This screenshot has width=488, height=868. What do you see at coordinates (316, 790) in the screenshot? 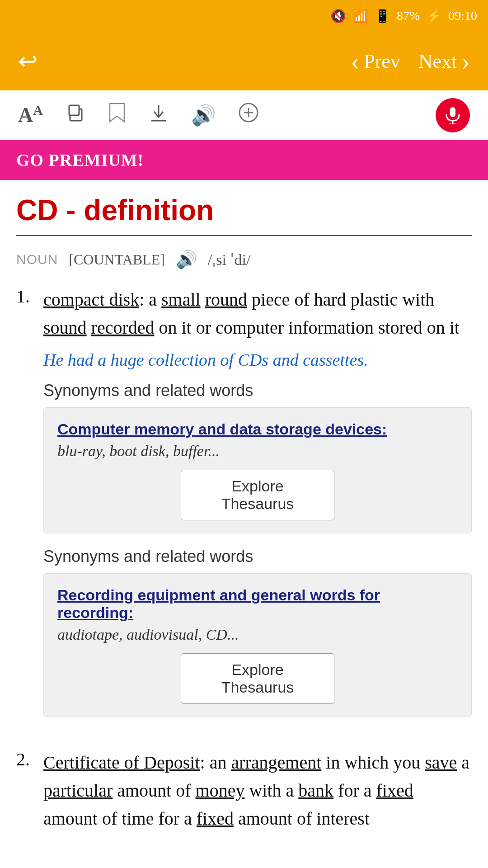
I see `bank-link: bank` at bounding box center [316, 790].